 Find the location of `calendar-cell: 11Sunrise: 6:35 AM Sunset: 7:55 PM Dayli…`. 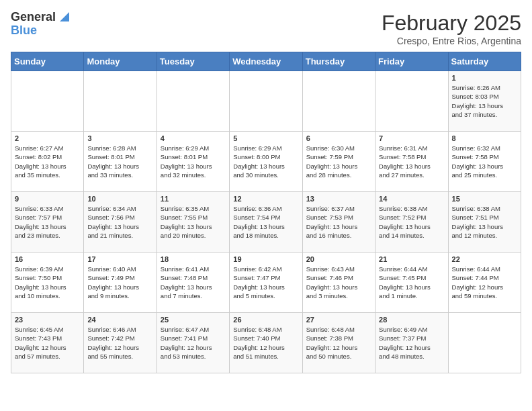

calendar-cell: 11Sunrise: 6:35 AM Sunset: 7:55 PM Dayli… is located at coordinates (193, 222).